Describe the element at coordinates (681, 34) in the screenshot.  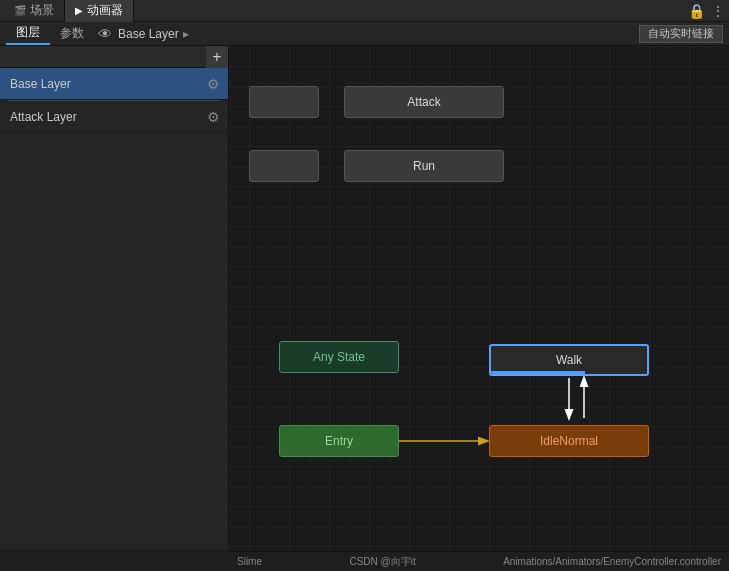
I see `auto-link-button: 自动实时链接` at that location.